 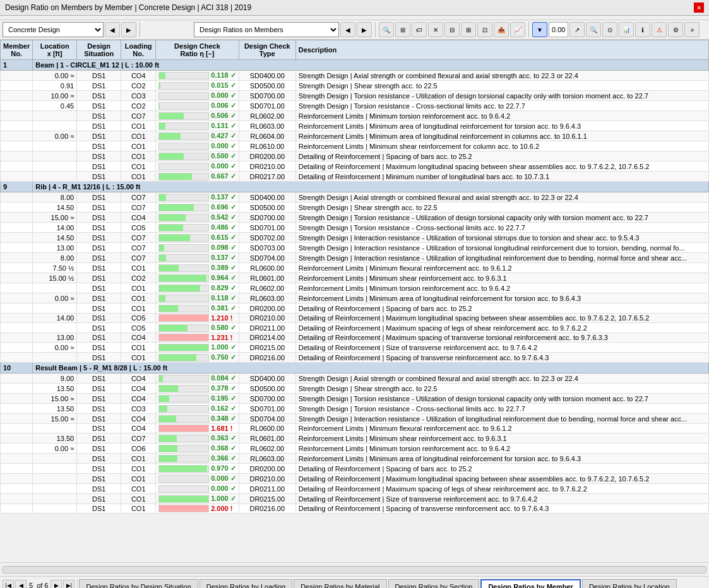 I want to click on table-row: 14.00 DS1 CO5 0.486 ✓ SD0701.00 Strength…, so click(x=355, y=228).